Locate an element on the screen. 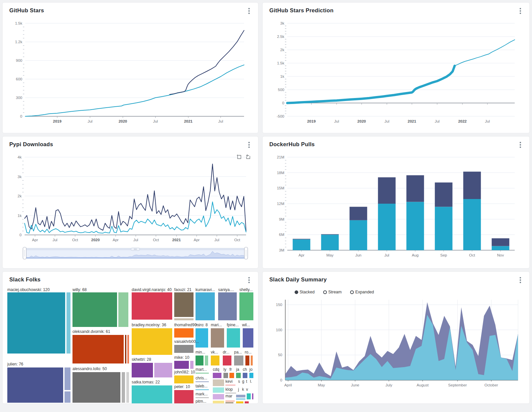 The width and height of the screenshot is (532, 412). card-title-dockerhub-pulls: DockerHub Pulls is located at coordinates (292, 144).